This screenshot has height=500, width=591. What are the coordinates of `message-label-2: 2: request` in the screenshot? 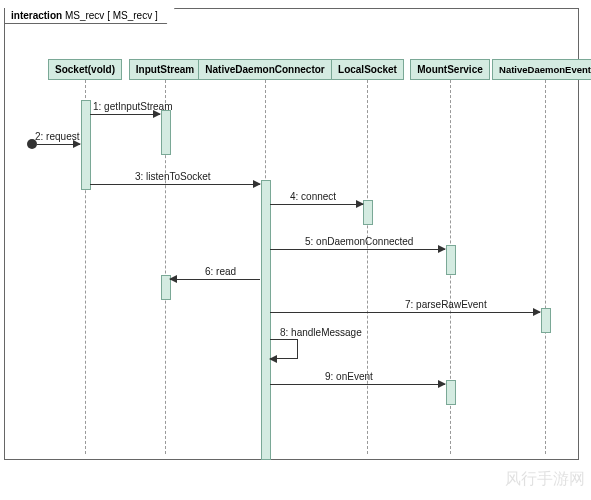 It's located at (57, 136).